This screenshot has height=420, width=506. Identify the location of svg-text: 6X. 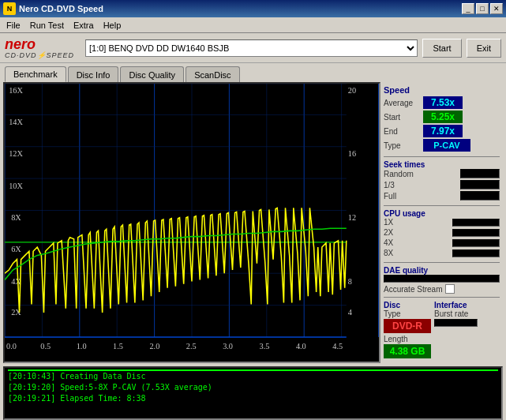
(16, 249).